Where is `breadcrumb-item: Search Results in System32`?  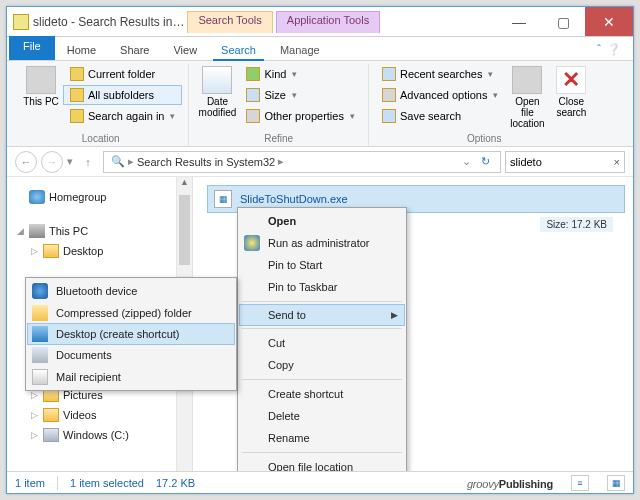 breadcrumb-item: Search Results in System32 is located at coordinates (206, 162).